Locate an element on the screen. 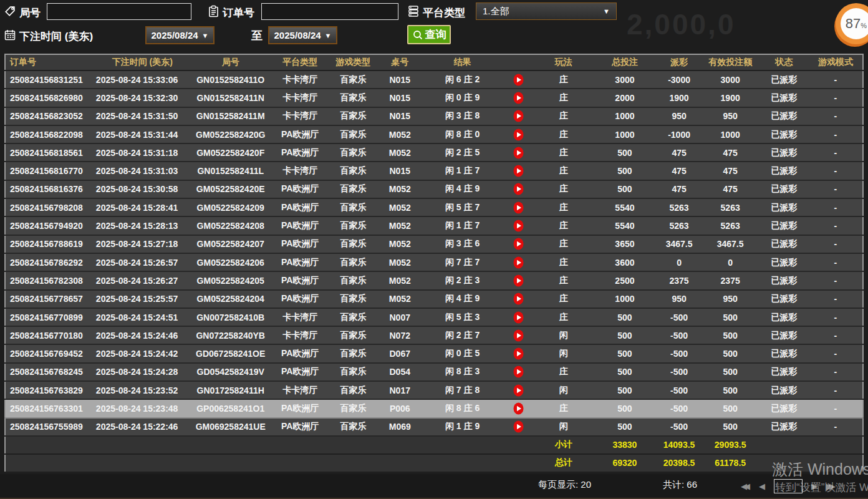 This screenshot has width=868, height=499. table-row: 2508241567823082025-08-24 15:26:27GM0522… is located at coordinates (434, 281).